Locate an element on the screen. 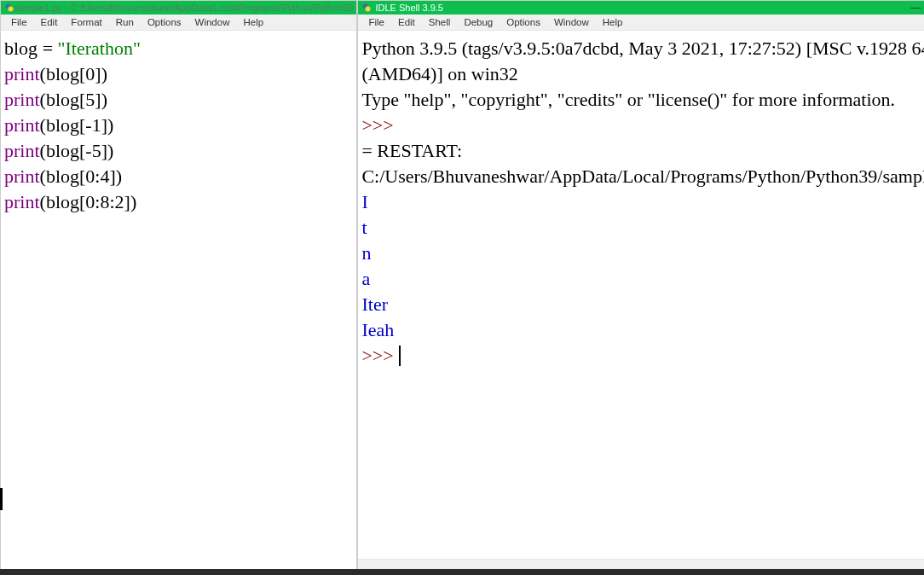  code-line: print(blog[5]) is located at coordinates (179, 100).